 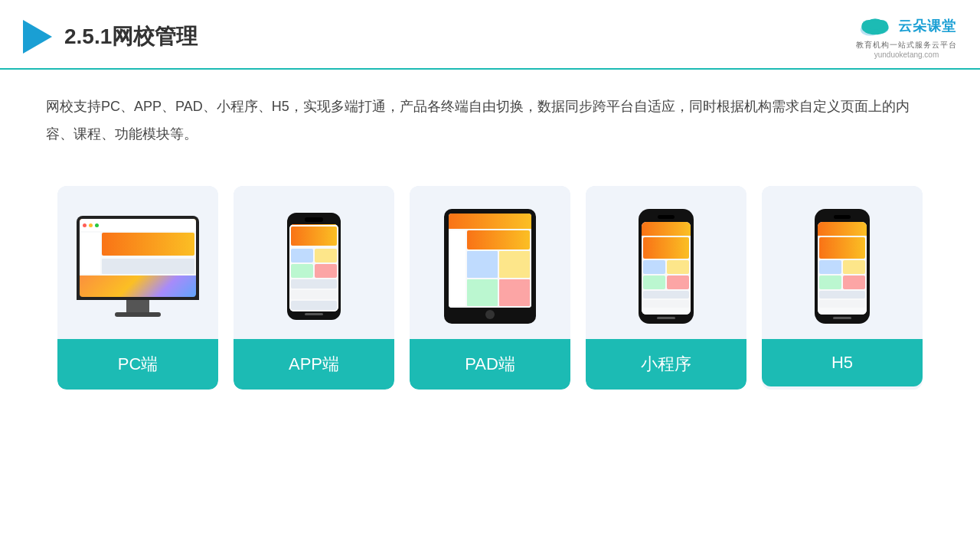 I want to click on app-mockup, so click(x=314, y=266).